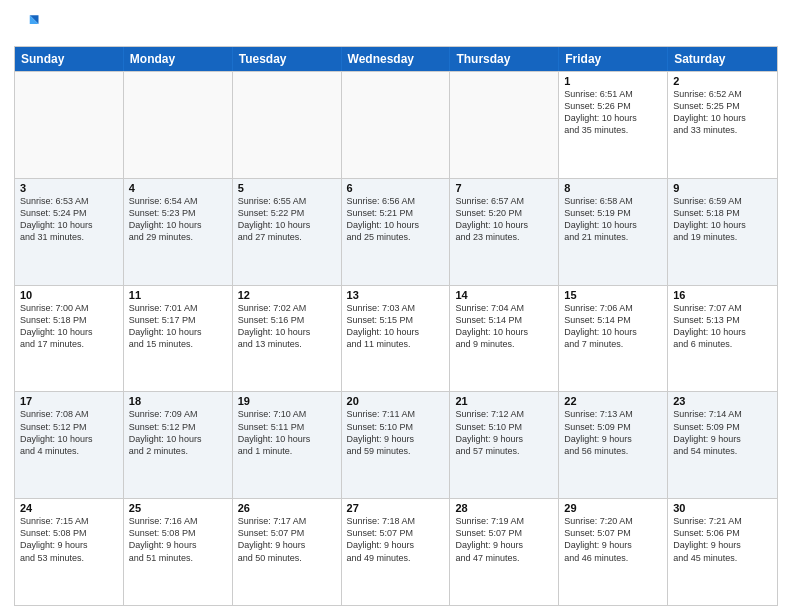 The height and width of the screenshot is (612, 792). What do you see at coordinates (504, 326) in the screenshot?
I see `day-info: Sunrise: 7:04 AMSunset: 5:14 PMDaylight:…` at bounding box center [504, 326].